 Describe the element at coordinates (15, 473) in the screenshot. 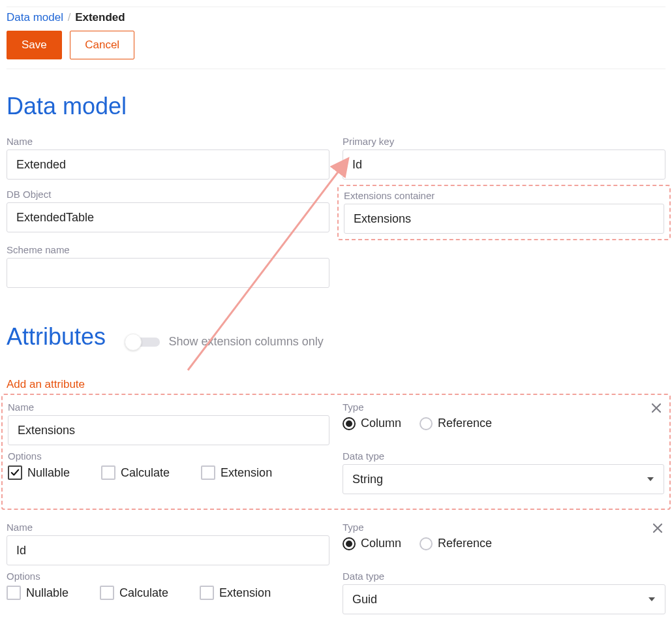

I see `check-icon` at that location.